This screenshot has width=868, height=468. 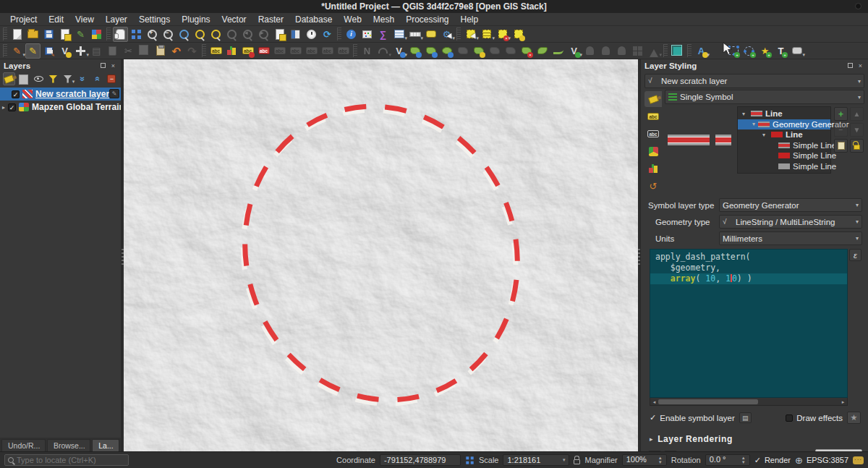 What do you see at coordinates (781, 51) in the screenshot?
I see `text-annotation-button: T+` at bounding box center [781, 51].